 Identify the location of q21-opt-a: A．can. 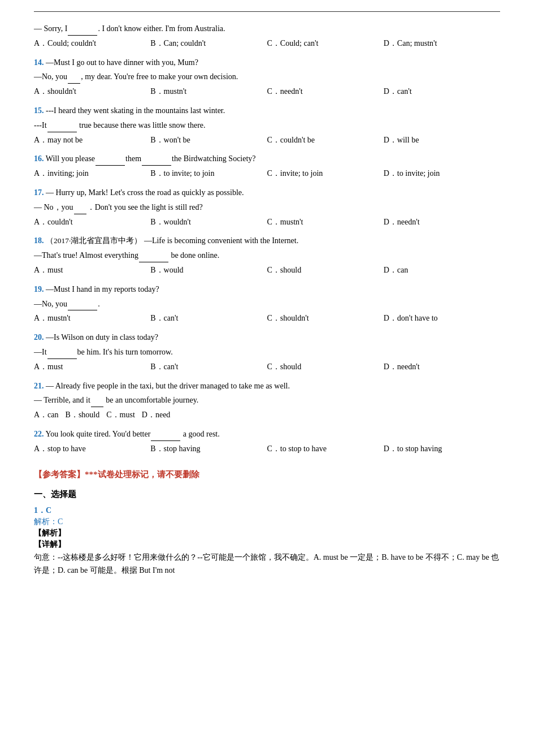
(46, 415).